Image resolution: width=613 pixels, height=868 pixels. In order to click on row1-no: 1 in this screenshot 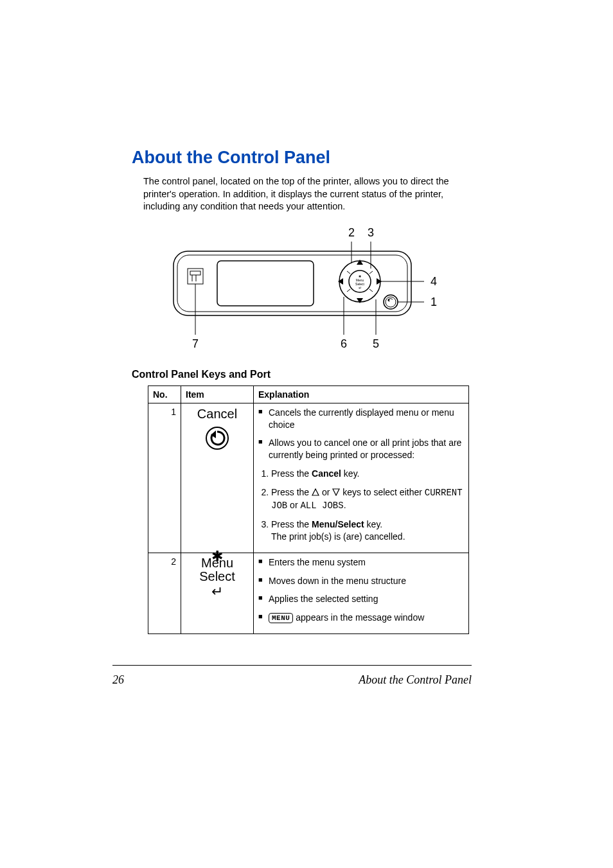, I will do `click(164, 478)`.